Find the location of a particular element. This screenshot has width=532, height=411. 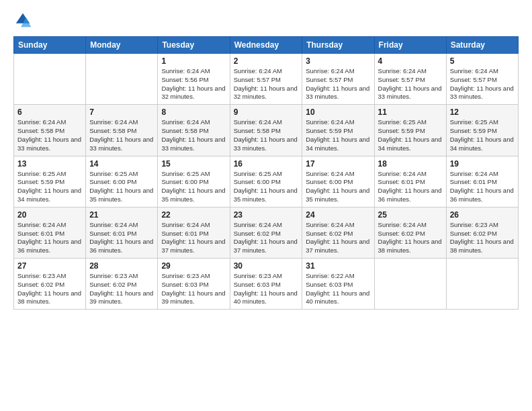

day-detail: Sunrise: 6:24 AMSunset: 5:56 PMDaylight:… is located at coordinates (193, 85).